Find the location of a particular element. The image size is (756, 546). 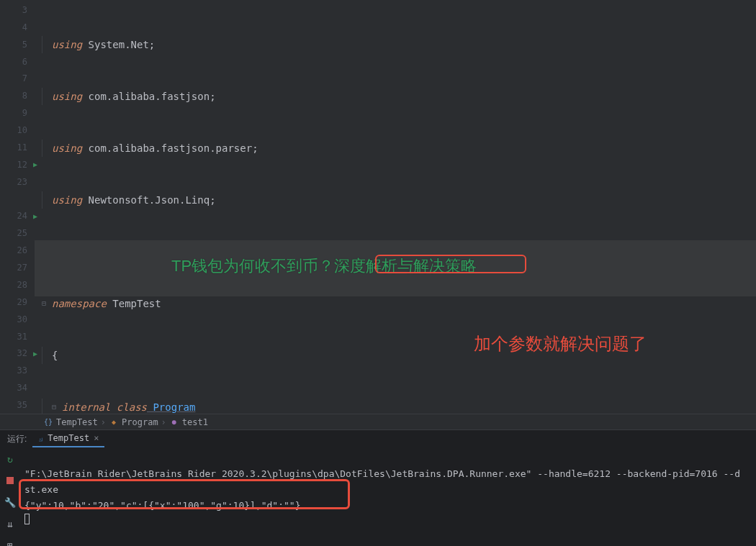

code-text: System.Net; is located at coordinates (118, 45).